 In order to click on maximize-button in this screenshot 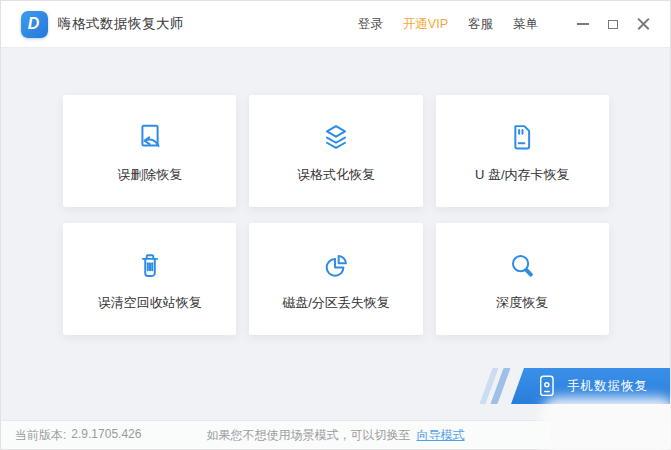, I will do `click(613, 24)`.